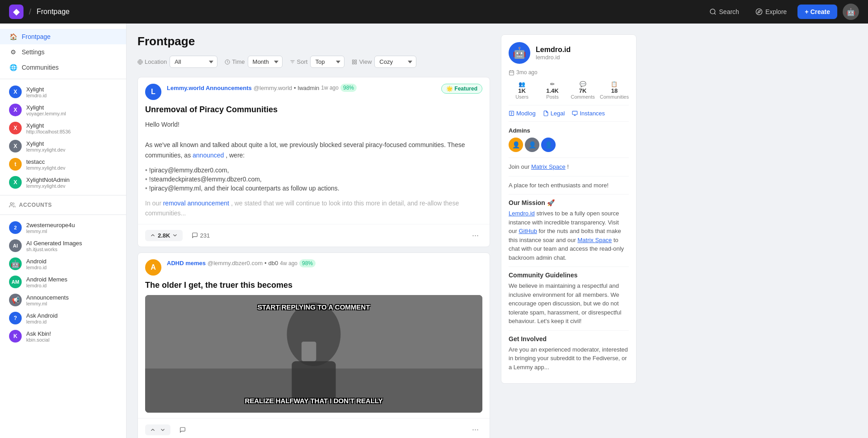 Image resolution: width=868 pixels, height=438 pixels. Describe the element at coordinates (569, 53) in the screenshot. I see `instance-header: 🤖 Lemdro.id lemdro.id` at that location.